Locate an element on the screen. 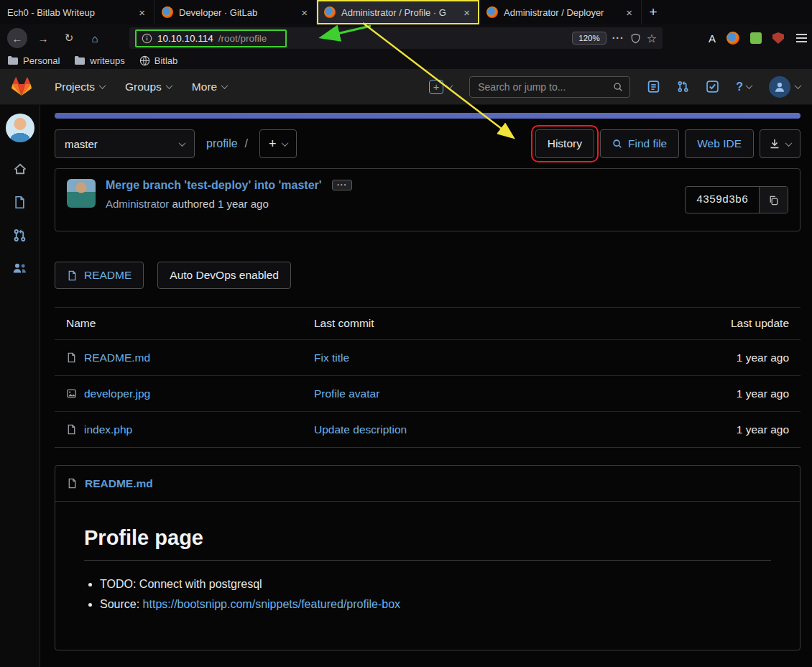 This screenshot has width=812, height=667. profile-box-link: https://bootsnipp.com/snippets/featured/… is located at coordinates (272, 604).